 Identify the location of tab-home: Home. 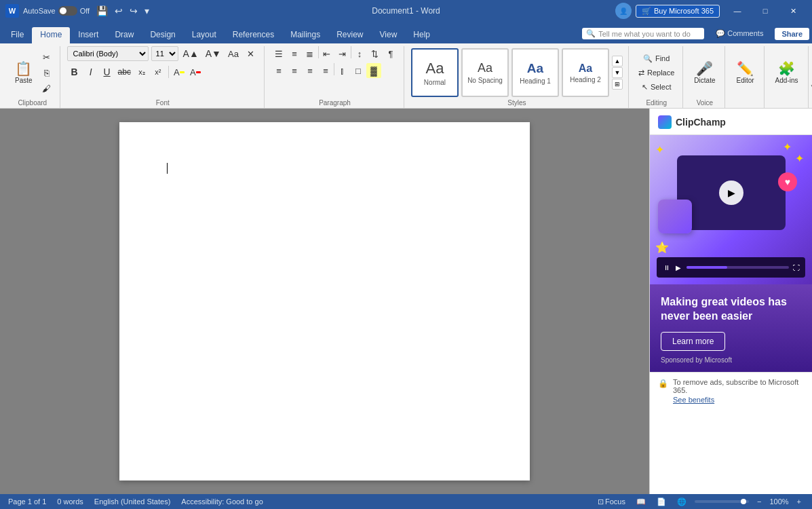
(51, 35).